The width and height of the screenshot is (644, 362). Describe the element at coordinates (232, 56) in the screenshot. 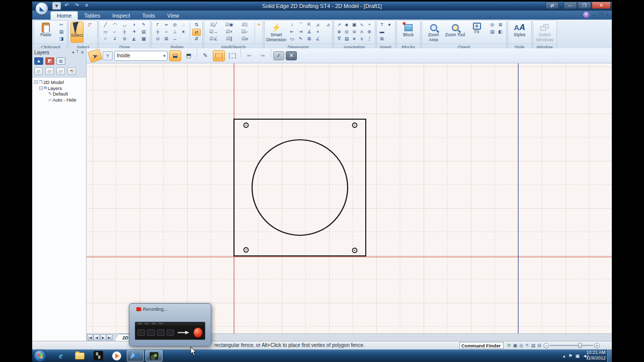

I see `polygon-fence-button` at that location.